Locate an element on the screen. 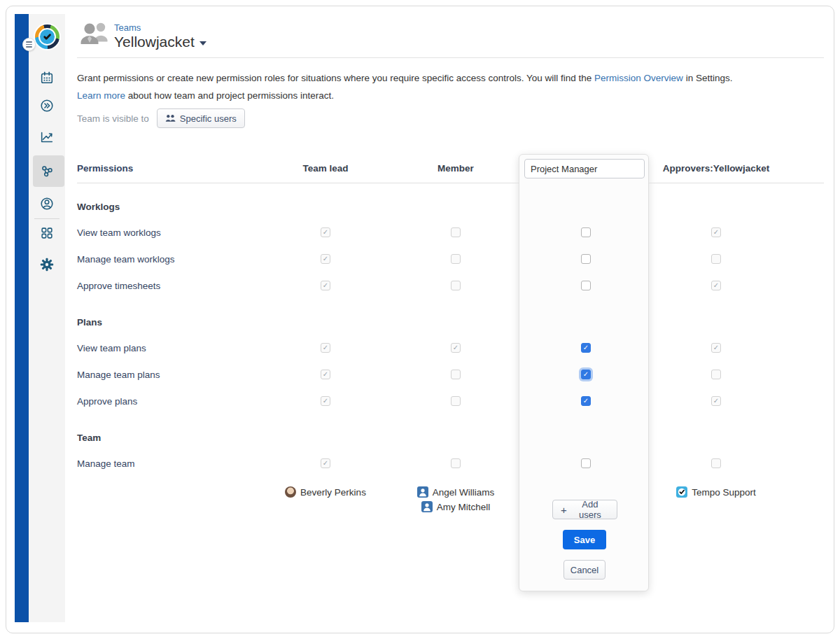 This screenshot has height=639, width=840. nav-strip is located at coordinates (22, 318).